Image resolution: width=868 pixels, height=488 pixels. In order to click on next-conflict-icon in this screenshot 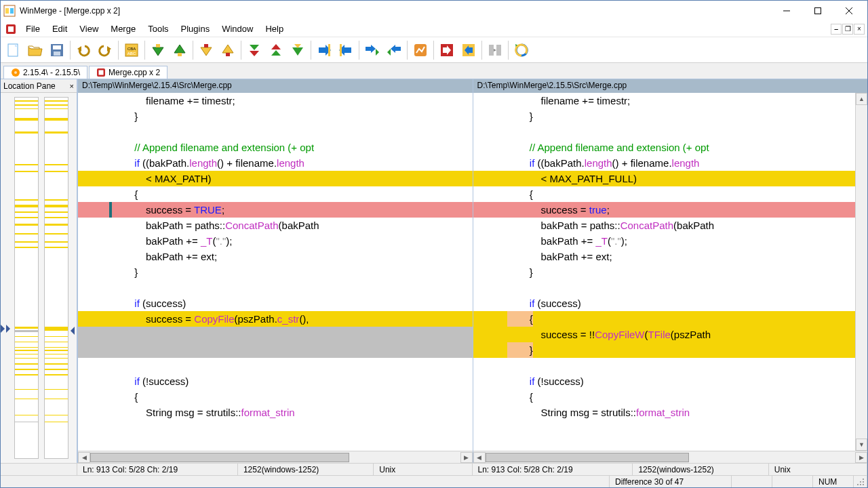, I will do `click(206, 50)`.